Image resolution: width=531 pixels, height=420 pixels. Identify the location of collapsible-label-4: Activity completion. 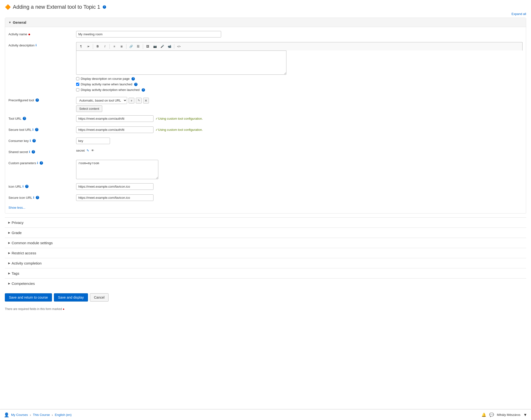
(27, 263).